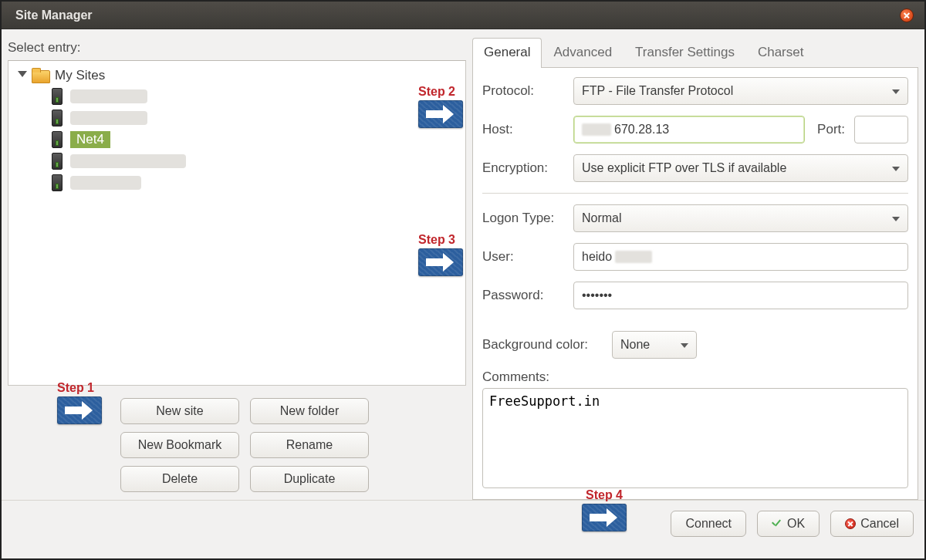 The height and width of the screenshot is (560, 926). I want to click on protocol-label: Protocol:, so click(525, 91).